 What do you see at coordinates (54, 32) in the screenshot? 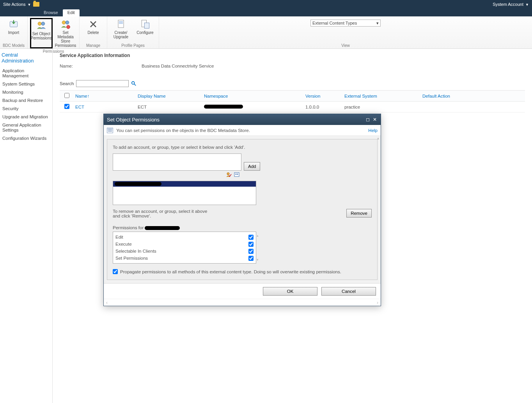
I see `ribbon-group-permissions: Set Object Permissions Set Metadata Stor…` at bounding box center [54, 32].